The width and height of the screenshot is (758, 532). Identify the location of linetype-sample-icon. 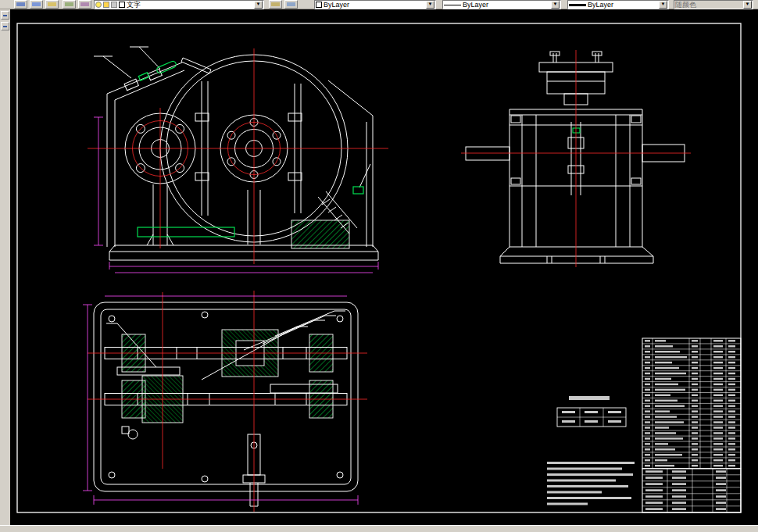
(452, 5).